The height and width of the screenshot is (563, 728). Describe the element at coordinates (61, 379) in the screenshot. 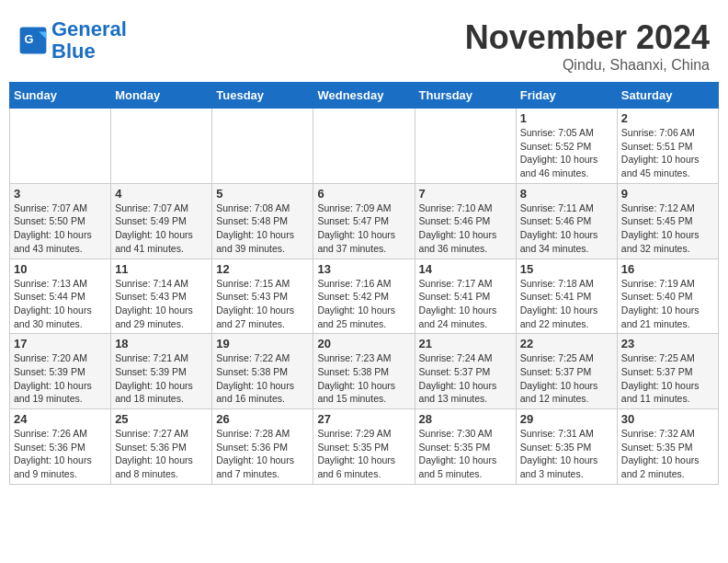

I see `day-info: Sunrise: 7:20 AM Sunset: 5:39 PM Dayligh…` at that location.